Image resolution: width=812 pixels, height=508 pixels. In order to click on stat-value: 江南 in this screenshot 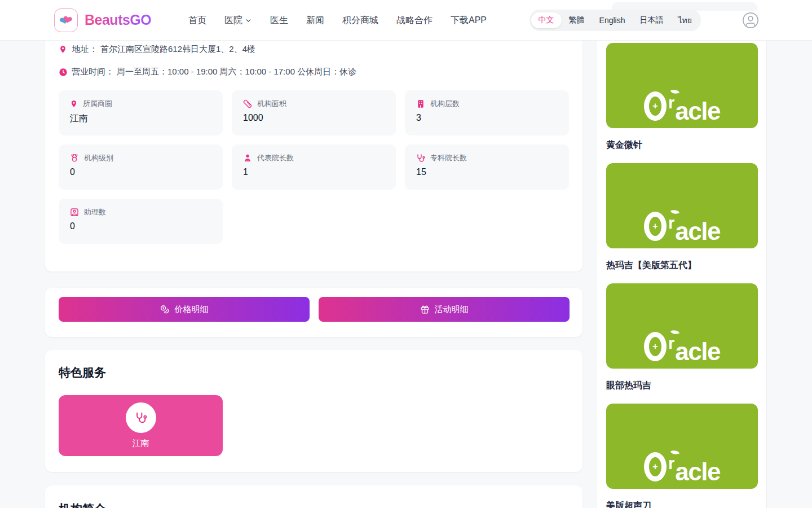, I will do `click(141, 119)`.